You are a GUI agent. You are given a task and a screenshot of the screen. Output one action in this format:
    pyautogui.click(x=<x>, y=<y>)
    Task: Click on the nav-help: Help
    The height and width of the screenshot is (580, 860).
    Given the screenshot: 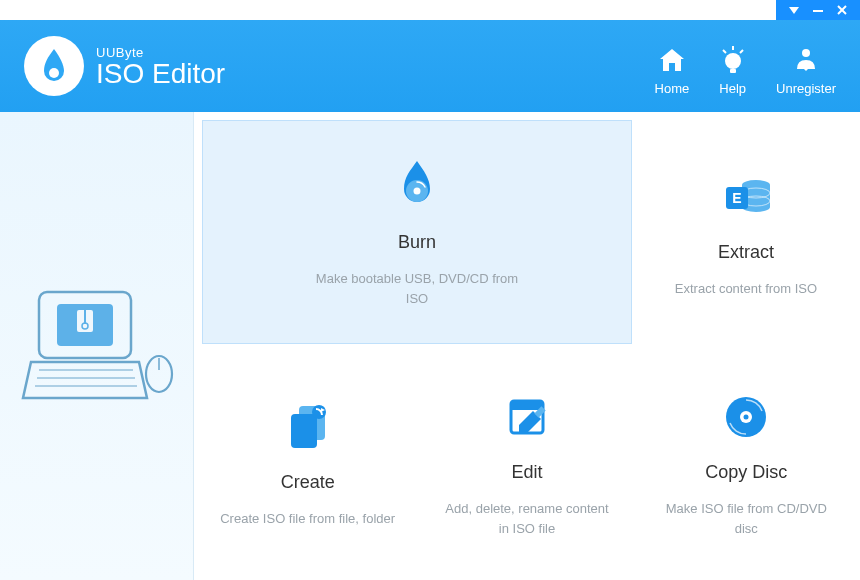 What is the action you would take?
    pyautogui.click(x=732, y=66)
    